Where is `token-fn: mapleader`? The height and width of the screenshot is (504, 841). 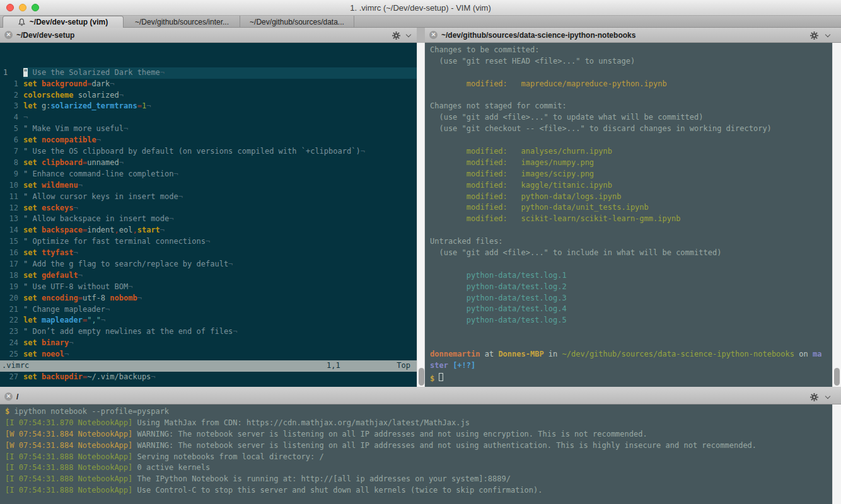 token-fn: mapleader is located at coordinates (62, 320).